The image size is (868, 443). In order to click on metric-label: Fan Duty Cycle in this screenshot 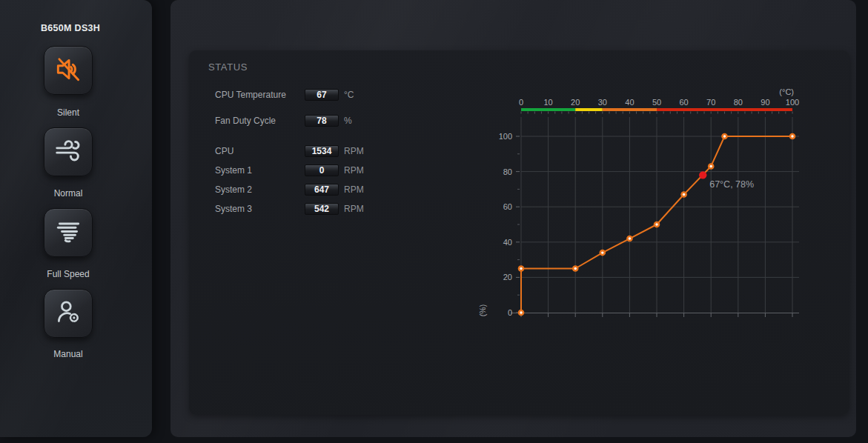, I will do `click(245, 121)`.